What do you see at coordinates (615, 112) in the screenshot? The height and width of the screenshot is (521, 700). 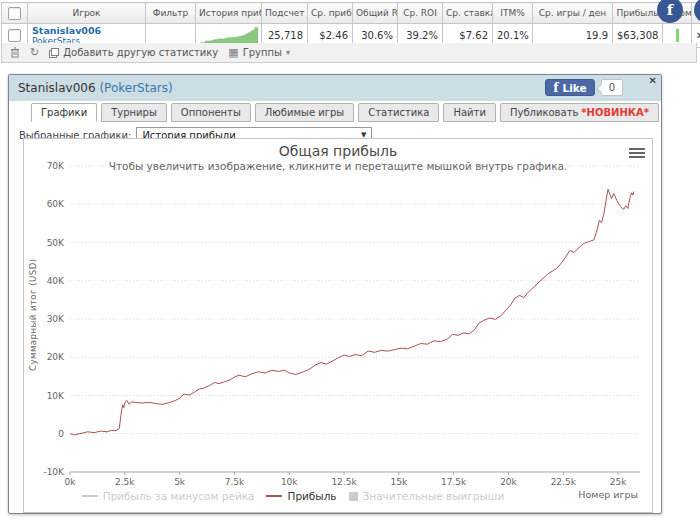 I see `new-badge: *НОВИНКА*` at bounding box center [615, 112].